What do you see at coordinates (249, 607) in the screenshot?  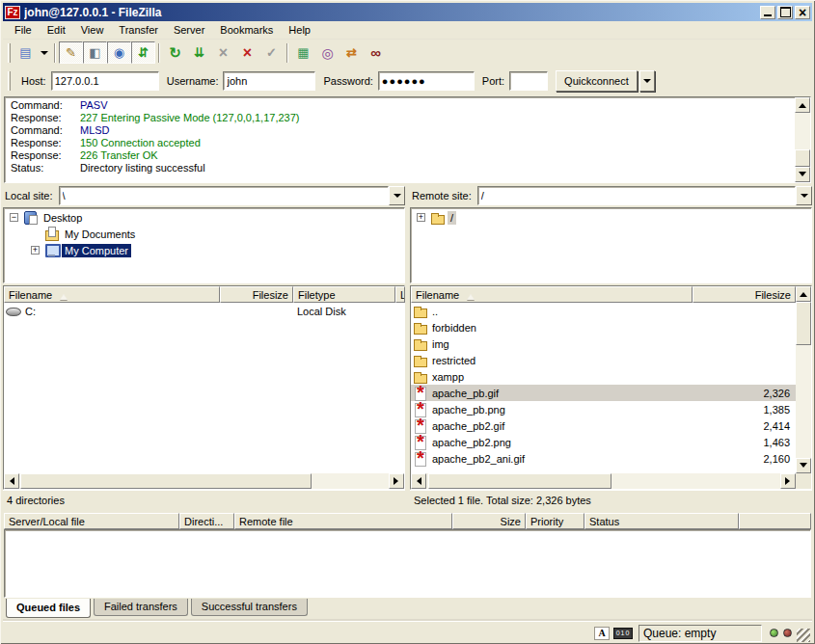 I see `successful-transfers-tab: Successful transfers` at bounding box center [249, 607].